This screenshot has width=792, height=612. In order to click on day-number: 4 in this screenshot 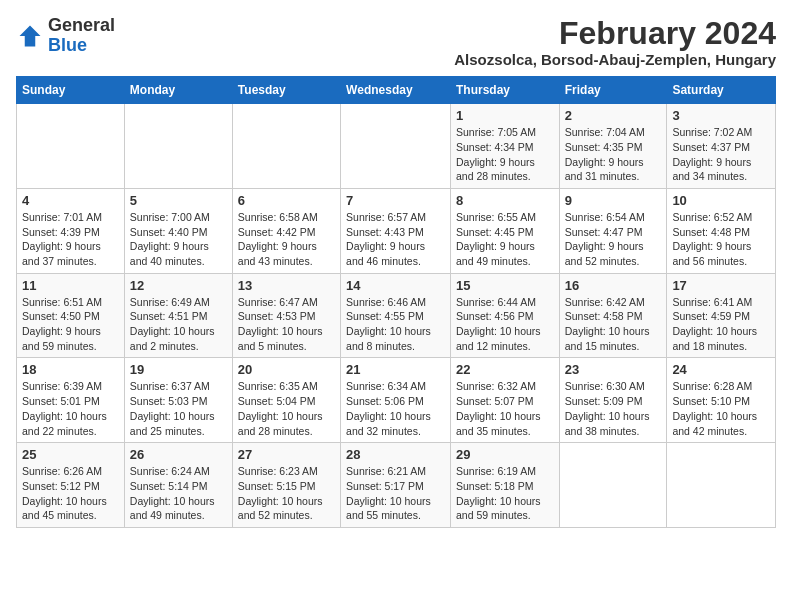, I will do `click(70, 200)`.